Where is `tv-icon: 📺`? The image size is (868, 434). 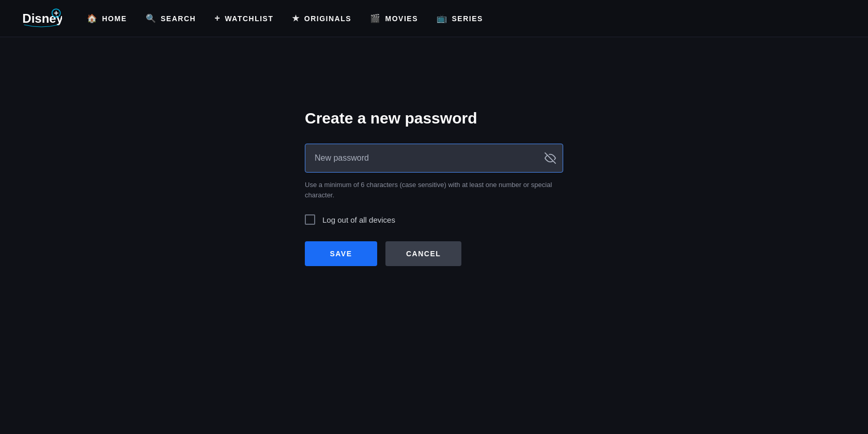
tv-icon: 📺 is located at coordinates (442, 19).